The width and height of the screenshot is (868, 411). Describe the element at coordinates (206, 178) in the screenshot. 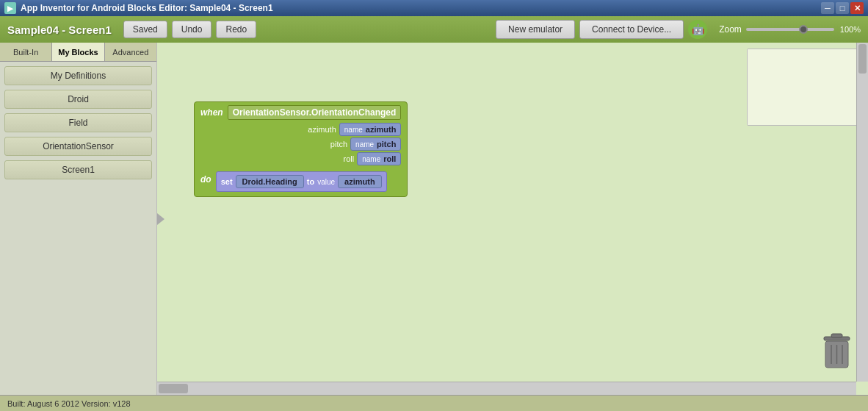

I see `do-label: do` at that location.